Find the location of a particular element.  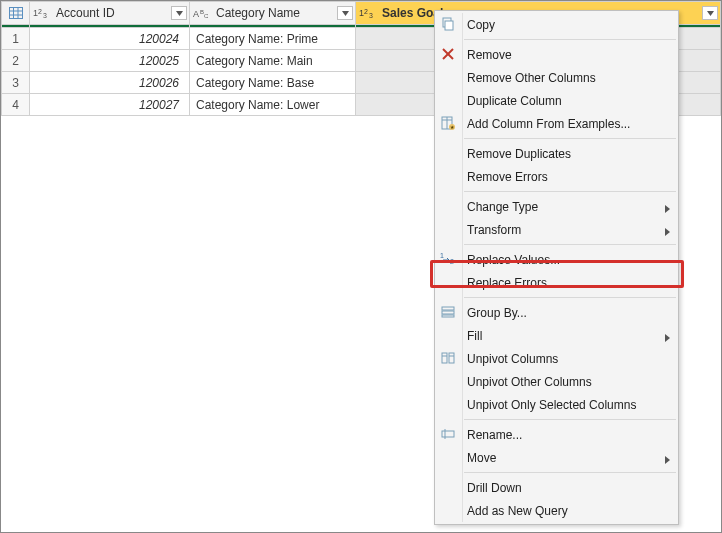

svg-text: A is located at coordinates (196, 14).